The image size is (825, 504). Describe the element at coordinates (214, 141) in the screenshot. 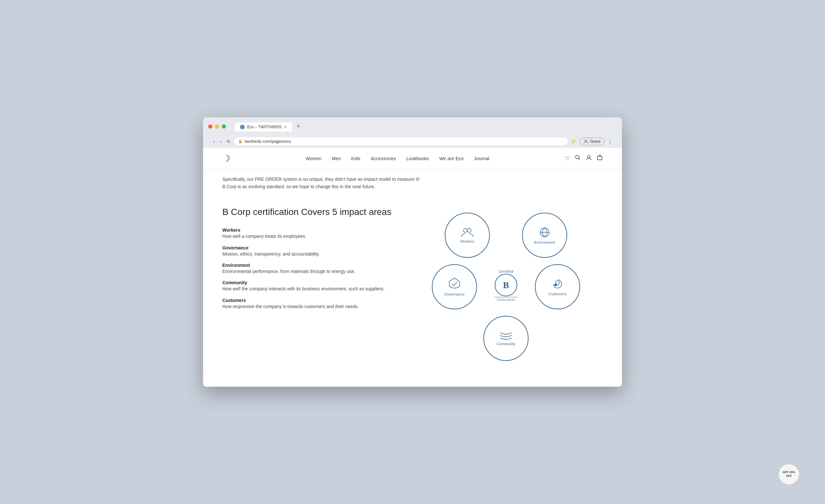

I see `back-button: ‹` at that location.